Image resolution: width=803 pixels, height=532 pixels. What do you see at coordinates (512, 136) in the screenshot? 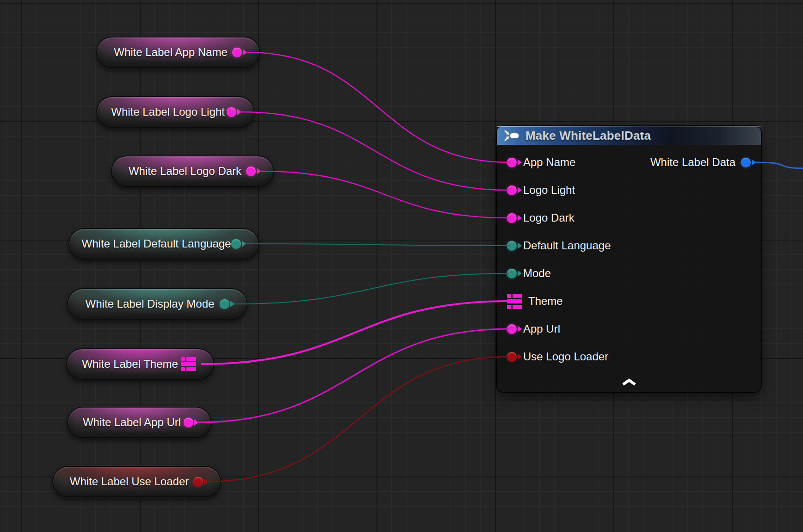
I see `make-struct-icon` at bounding box center [512, 136].